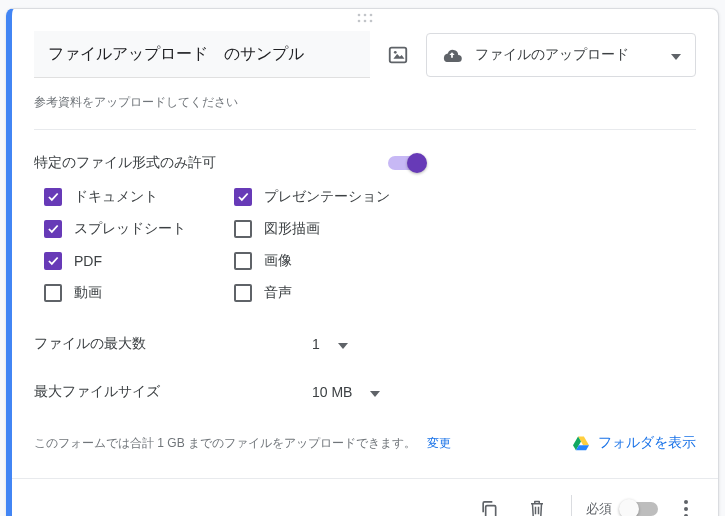 The height and width of the screenshot is (516, 725). I want to click on more-options-button, so click(686, 502).